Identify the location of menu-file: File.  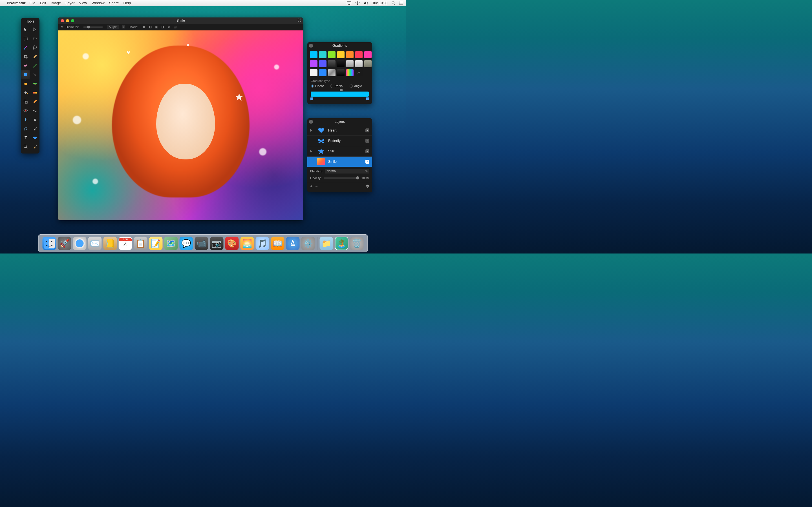
(32, 3).